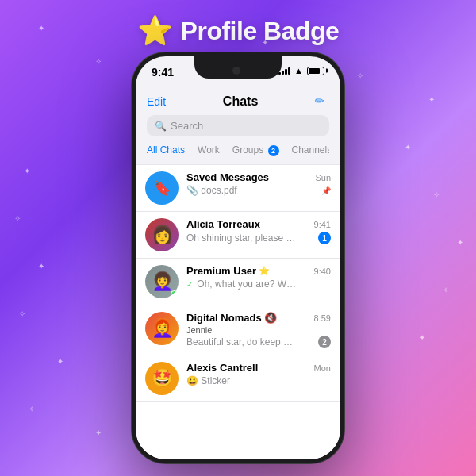 Image resolution: width=476 pixels, height=476 pixels. Describe the element at coordinates (232, 317) in the screenshot. I see `chat-name-digital: Digital Nomads 🔇` at that location.